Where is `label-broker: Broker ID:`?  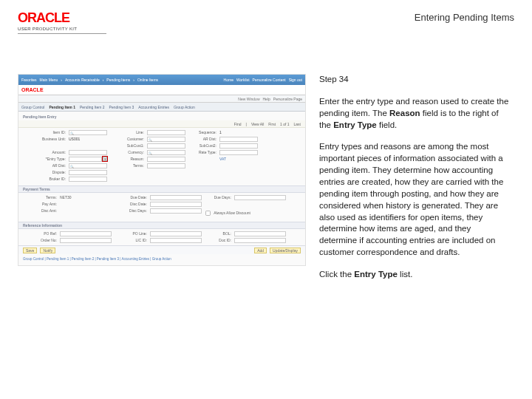 label-broker: Broker ID: is located at coordinates (45, 179).